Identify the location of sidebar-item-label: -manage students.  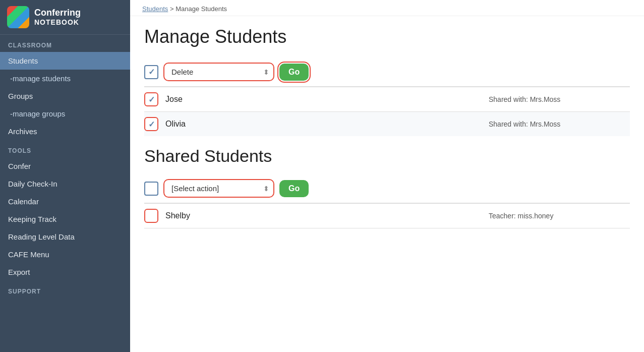
(40, 79).